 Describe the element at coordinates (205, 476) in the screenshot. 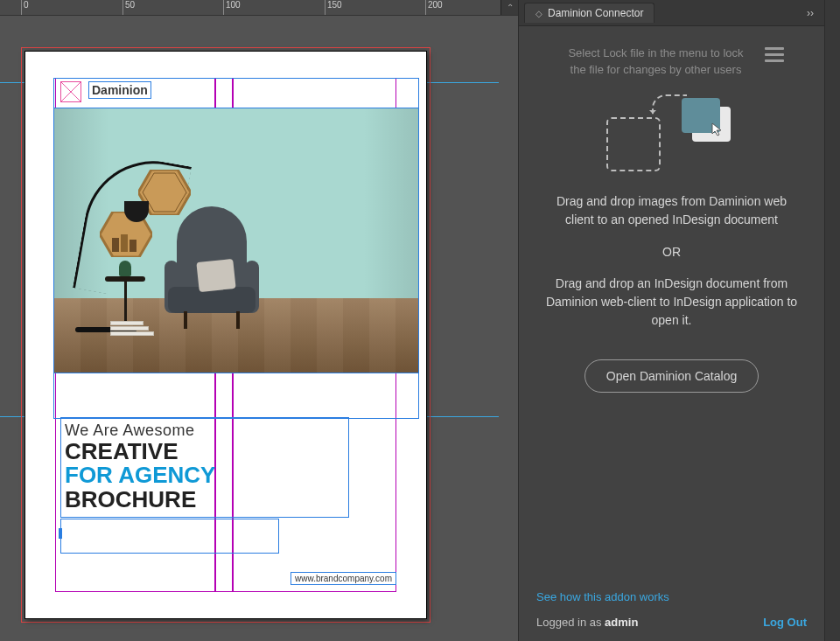

I see `headline-line3: FOR AGENCY` at that location.